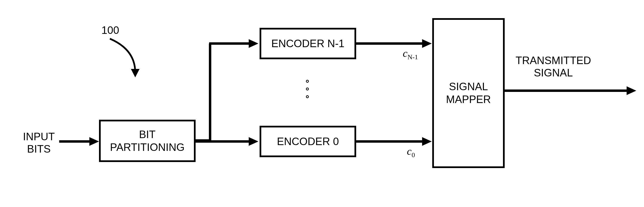 The image size is (644, 207). I want to click on ellipsis-icon, so click(308, 89).